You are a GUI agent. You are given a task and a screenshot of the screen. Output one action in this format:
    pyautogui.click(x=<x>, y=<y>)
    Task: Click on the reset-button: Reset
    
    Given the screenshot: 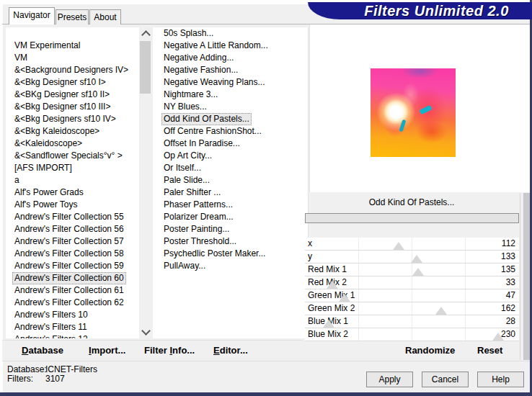 What is the action you would take?
    pyautogui.click(x=490, y=350)
    